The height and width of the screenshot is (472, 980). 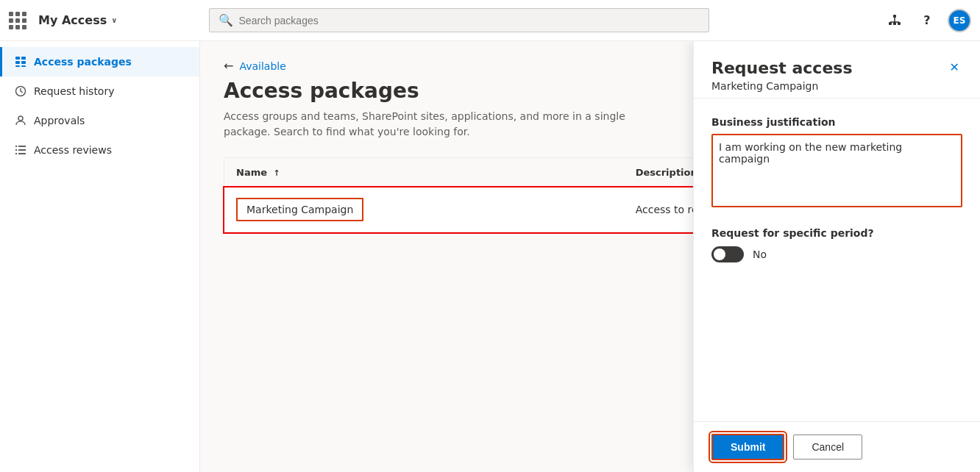 I want to click on package-name-cell: Marketing Campaign, so click(x=424, y=210).